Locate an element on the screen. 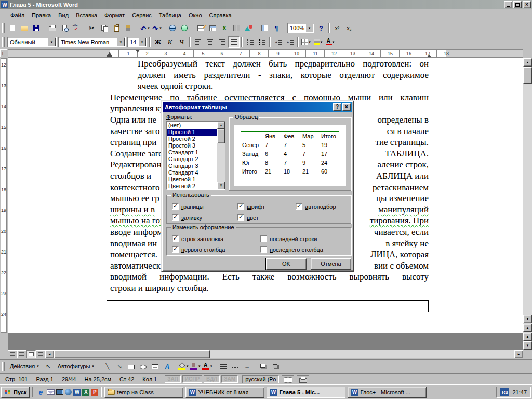  minimize-button is located at coordinates (508, 5).